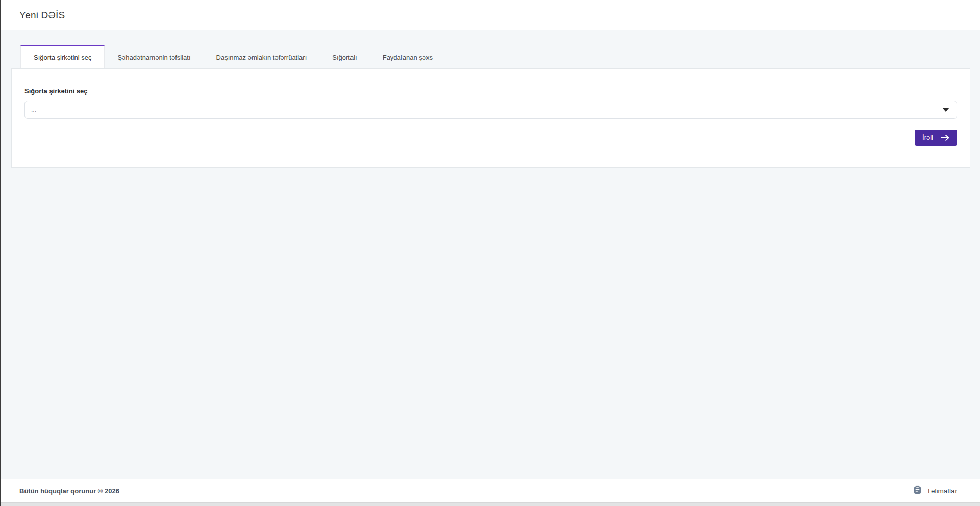 Image resolution: width=980 pixels, height=506 pixels. What do you see at coordinates (917, 491) in the screenshot?
I see `clipboard-icon` at bounding box center [917, 491].